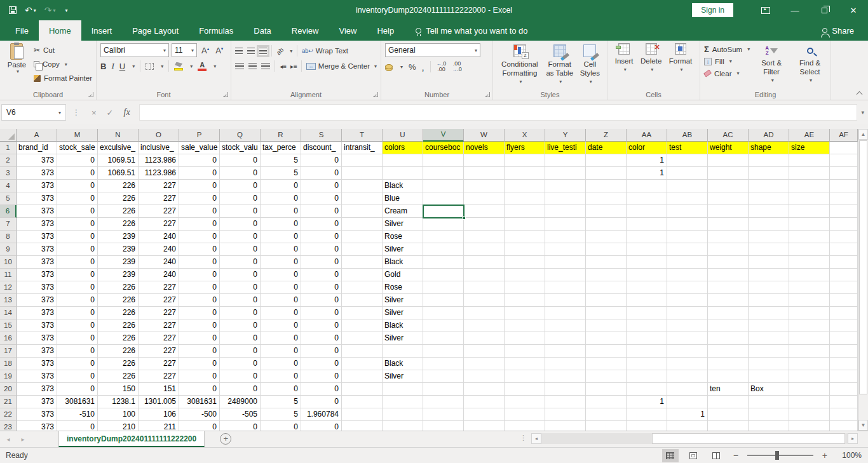 The image size is (868, 463). What do you see at coordinates (240, 262) in the screenshot?
I see `cell-Q10: 0` at bounding box center [240, 262].